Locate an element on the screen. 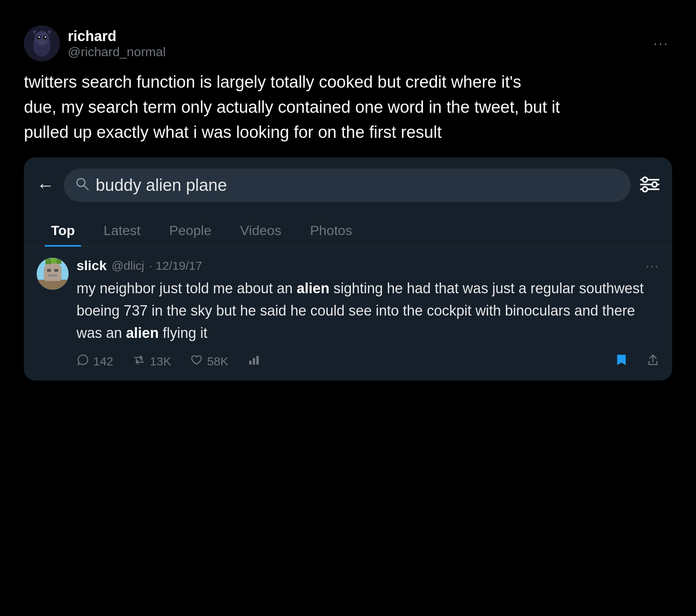 The height and width of the screenshot is (616, 696). bookmark-icon is located at coordinates (621, 361).